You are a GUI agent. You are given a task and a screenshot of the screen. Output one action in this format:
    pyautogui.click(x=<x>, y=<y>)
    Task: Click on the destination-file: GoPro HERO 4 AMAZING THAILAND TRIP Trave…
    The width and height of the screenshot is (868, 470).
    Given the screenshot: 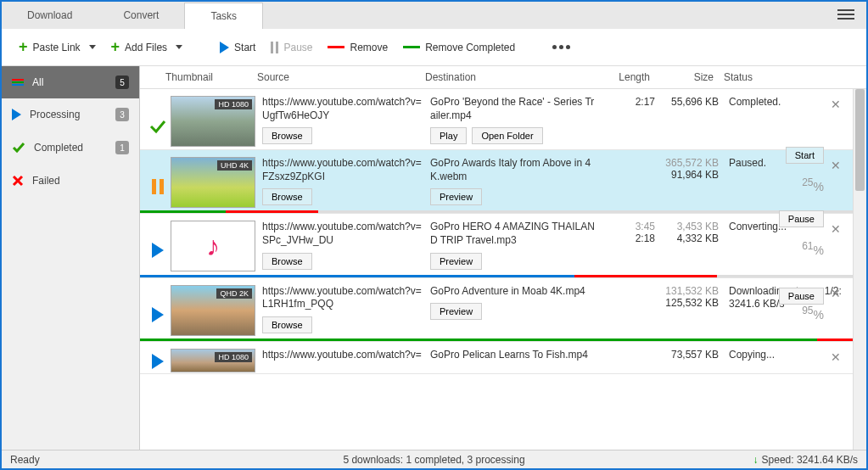 What is the action you would take?
    pyautogui.click(x=514, y=234)
    